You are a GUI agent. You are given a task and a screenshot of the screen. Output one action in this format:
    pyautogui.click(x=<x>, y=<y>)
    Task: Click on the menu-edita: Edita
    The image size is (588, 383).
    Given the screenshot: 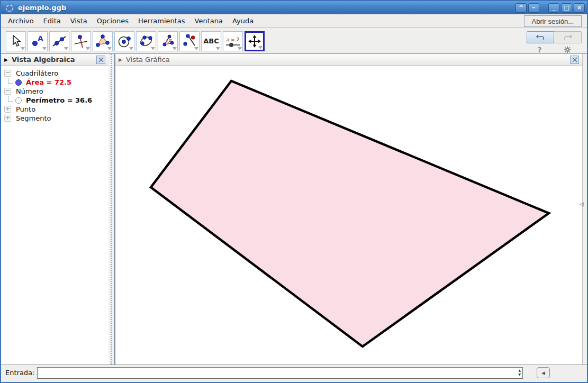 What is the action you would take?
    pyautogui.click(x=52, y=21)
    